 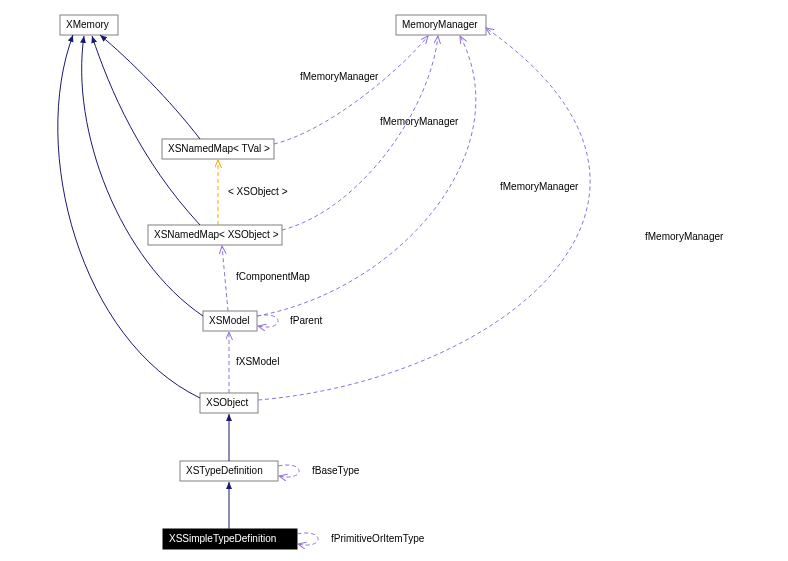 What do you see at coordinates (288, 471) in the screenshot?
I see `edge-typedef-fbasetype` at bounding box center [288, 471].